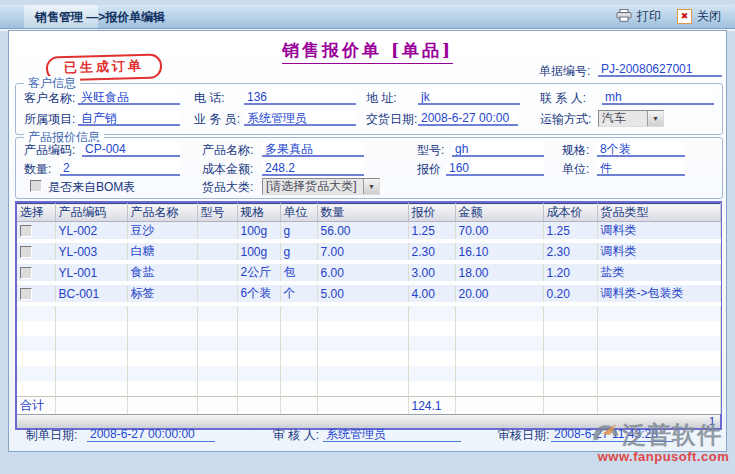 The width and height of the screenshot is (735, 474). I want to click on spec-label: 规格:, so click(576, 150).